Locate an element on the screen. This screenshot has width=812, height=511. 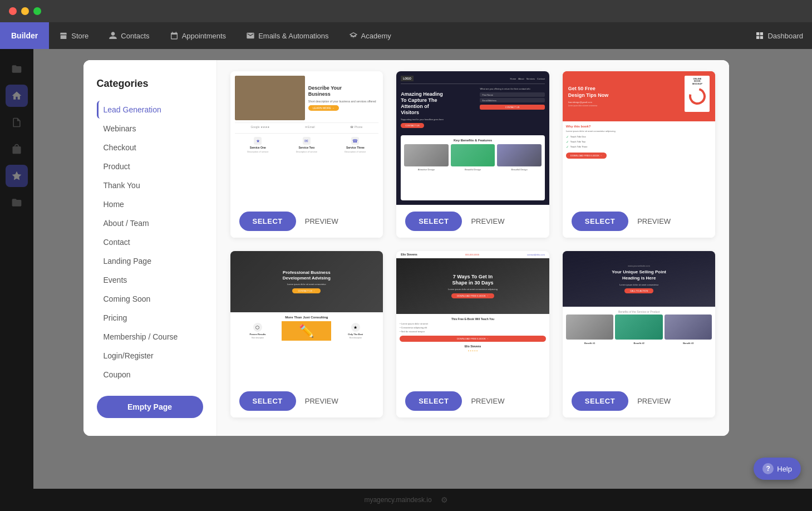
select-button-2: SELECT is located at coordinates (434, 222).